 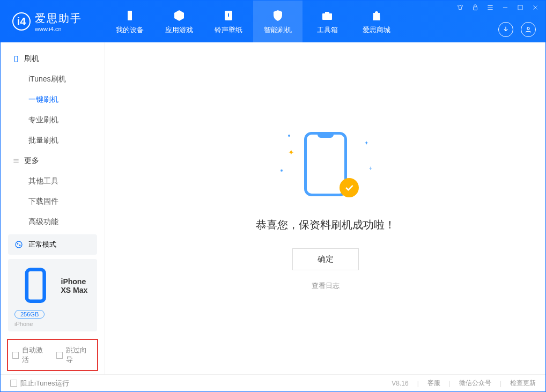 I want to click on mode-icon, so click(x=19, y=245).